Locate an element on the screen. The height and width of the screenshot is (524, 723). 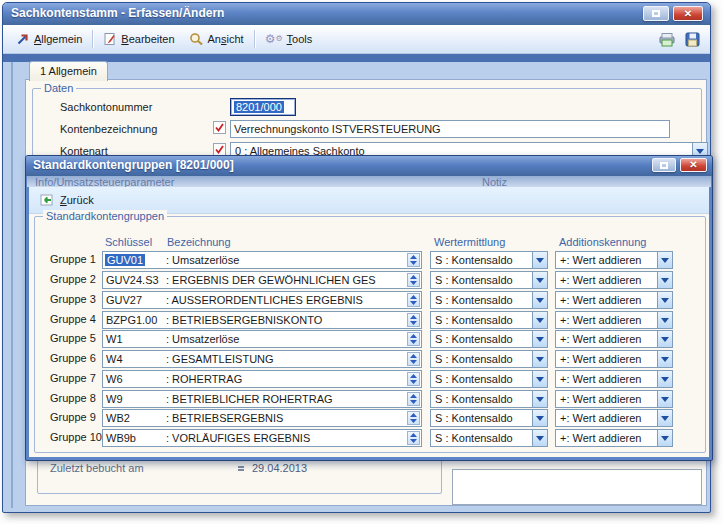
schluessel-field: WB9b : VORLÄUFIGES ERGEBNIS is located at coordinates (262, 438).